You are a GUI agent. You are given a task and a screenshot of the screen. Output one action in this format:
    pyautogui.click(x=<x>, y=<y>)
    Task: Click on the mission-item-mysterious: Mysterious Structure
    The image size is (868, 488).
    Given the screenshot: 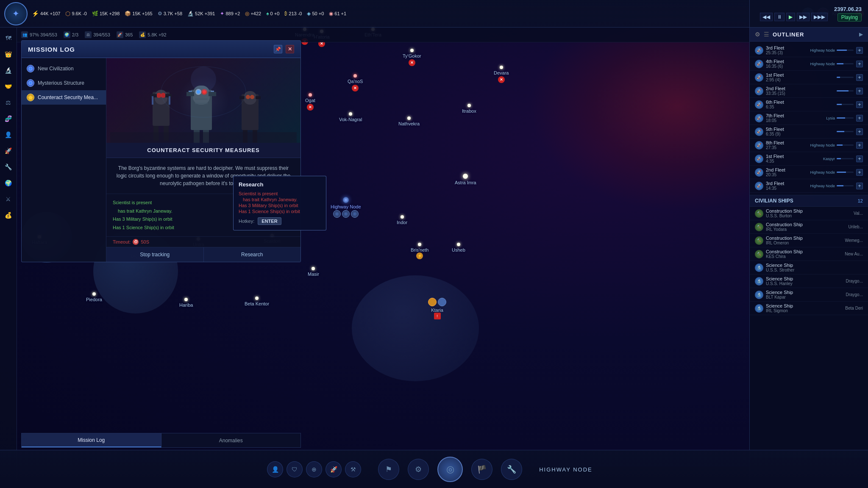 What is the action you would take?
    pyautogui.click(x=64, y=83)
    